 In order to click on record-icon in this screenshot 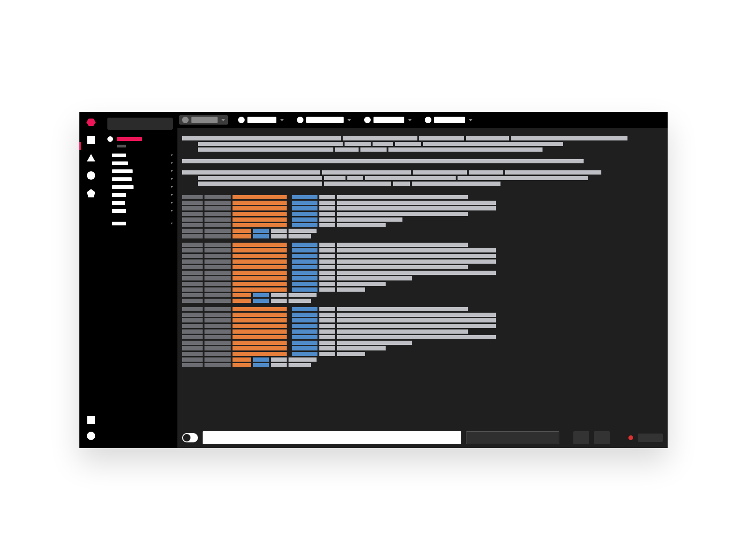, I will do `click(631, 438)`.